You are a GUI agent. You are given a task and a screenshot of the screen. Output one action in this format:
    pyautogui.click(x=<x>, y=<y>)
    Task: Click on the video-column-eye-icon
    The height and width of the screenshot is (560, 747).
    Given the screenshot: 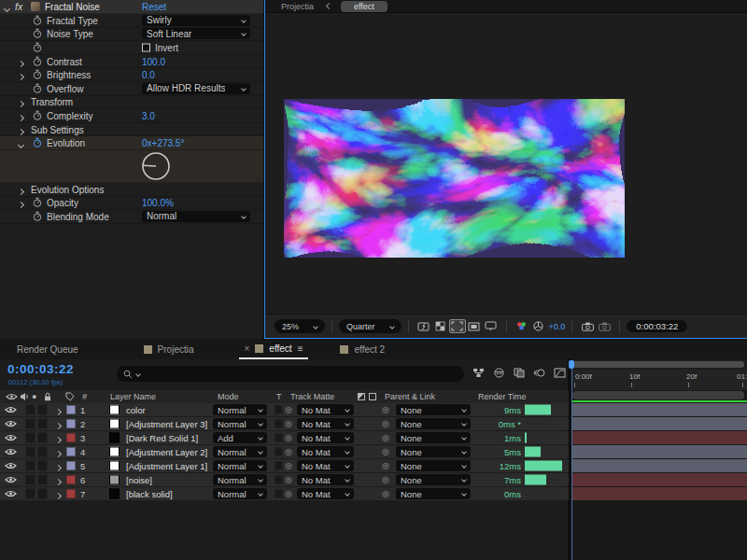 What is the action you would take?
    pyautogui.click(x=11, y=397)
    